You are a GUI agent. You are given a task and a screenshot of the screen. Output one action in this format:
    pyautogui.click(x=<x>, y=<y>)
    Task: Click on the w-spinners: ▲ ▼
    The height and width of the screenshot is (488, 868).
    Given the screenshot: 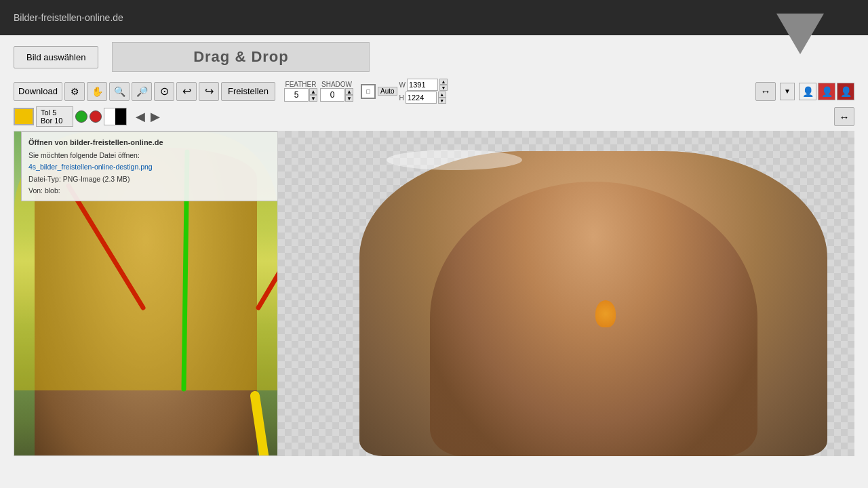 What is the action you would take?
    pyautogui.click(x=443, y=85)
    